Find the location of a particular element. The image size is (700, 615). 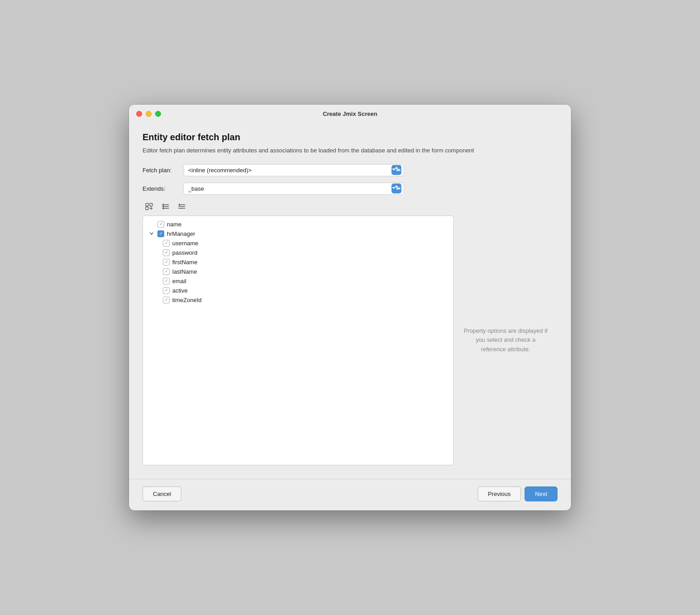

property-panel: Property options are displayed if you se… is located at coordinates (506, 341).